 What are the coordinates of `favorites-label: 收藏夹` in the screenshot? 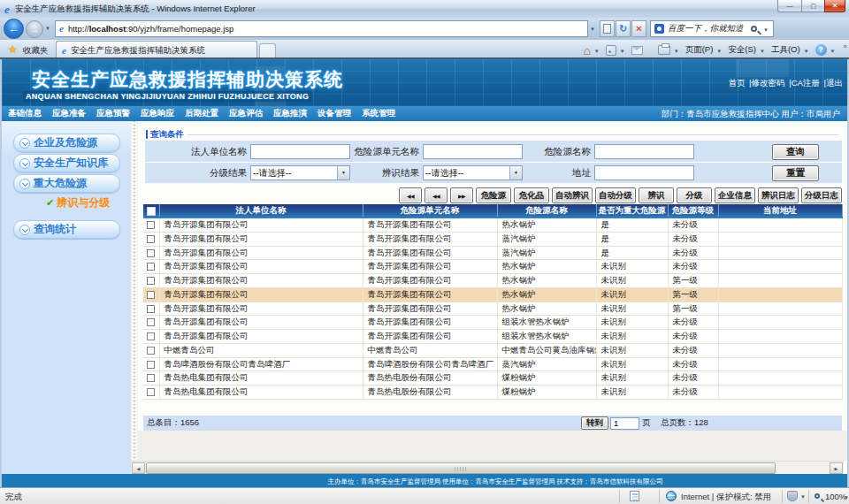 It's located at (35, 51).